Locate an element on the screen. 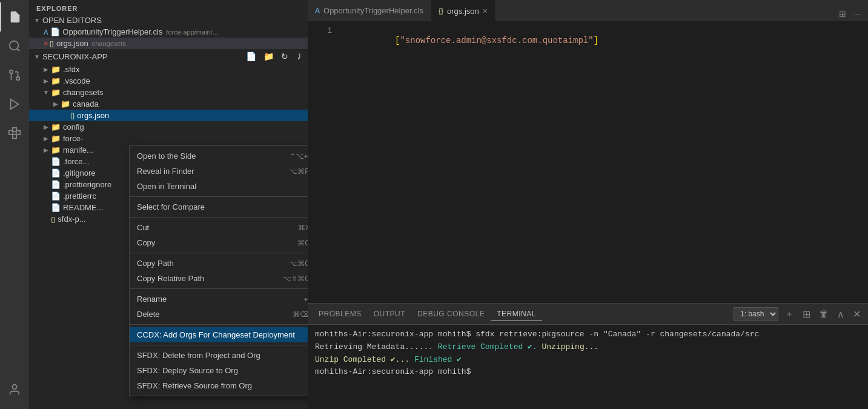 Image resolution: width=868 pixels, height=409 pixels. tab-cls: A OpportunityTriggerHelper.cls is located at coordinates (369, 11).